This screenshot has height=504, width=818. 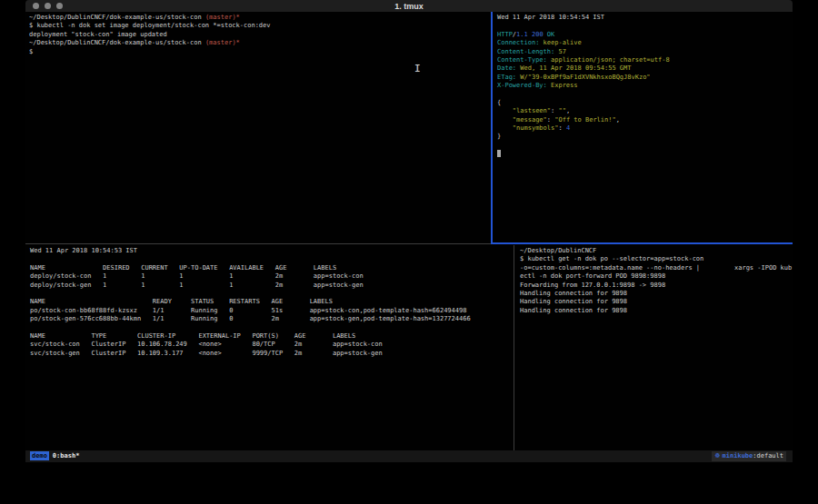 I want to click on mouse-cursor-ibeam: I, so click(x=418, y=69).